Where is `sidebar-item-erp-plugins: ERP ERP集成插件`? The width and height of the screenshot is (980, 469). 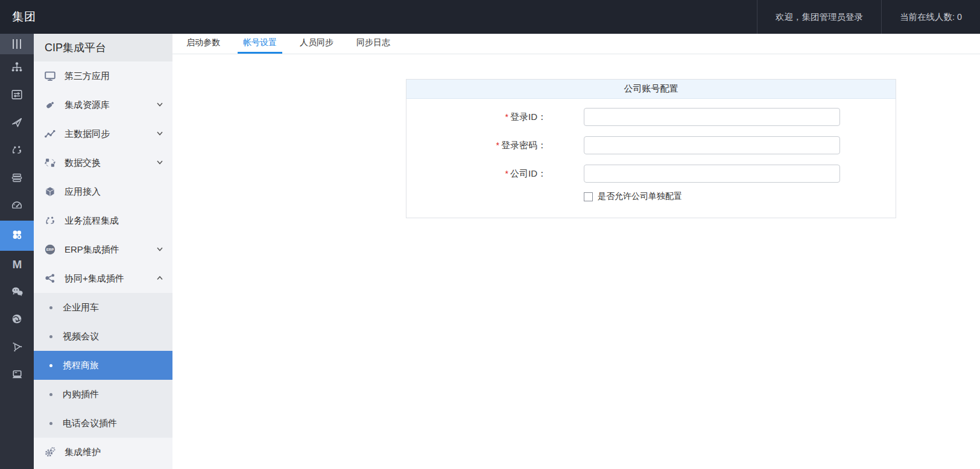
sidebar-item-erp-plugins: ERP ERP集成插件 is located at coordinates (103, 250).